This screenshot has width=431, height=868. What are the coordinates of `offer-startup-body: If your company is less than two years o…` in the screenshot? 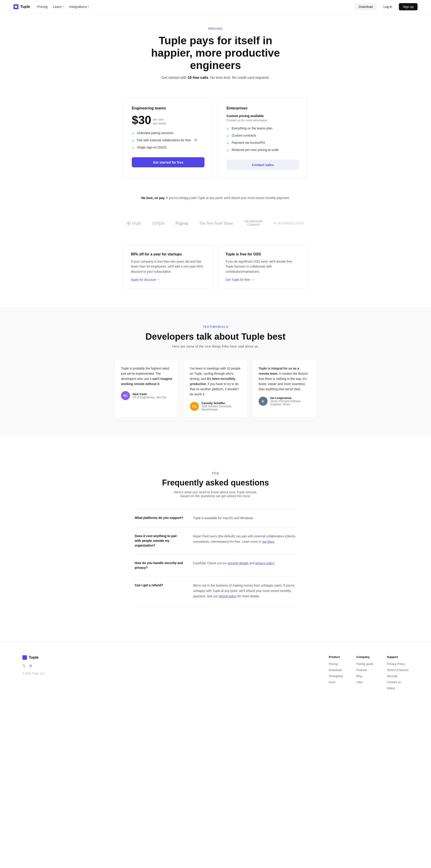 It's located at (168, 267).